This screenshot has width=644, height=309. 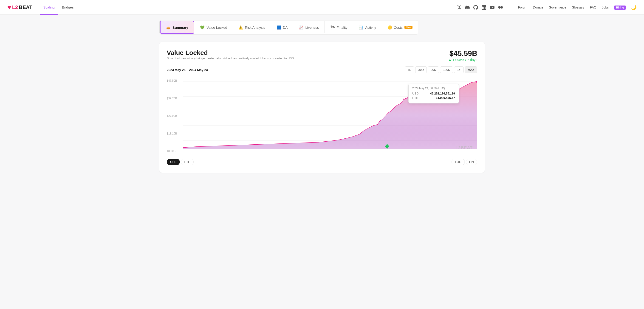 What do you see at coordinates (442, 94) in the screenshot?
I see `tooltip-usd-value: 45,252,176,551.29` at bounding box center [442, 94].